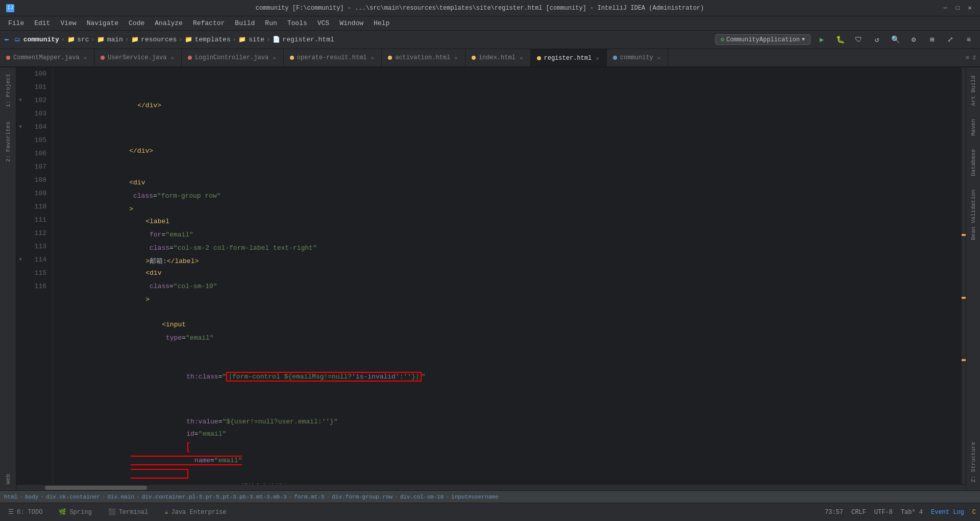 The image size is (980, 521). What do you see at coordinates (154, 40) in the screenshot?
I see `nav-resources: 📁 resources` at bounding box center [154, 40].